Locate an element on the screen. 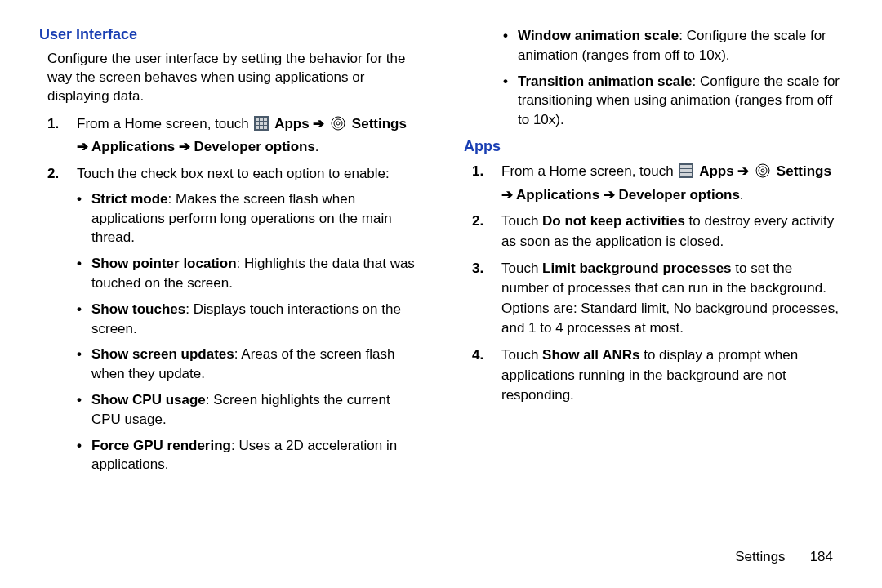 This screenshot has height=588, width=882. bullet-title: Transition animation scale is located at coordinates (605, 82).